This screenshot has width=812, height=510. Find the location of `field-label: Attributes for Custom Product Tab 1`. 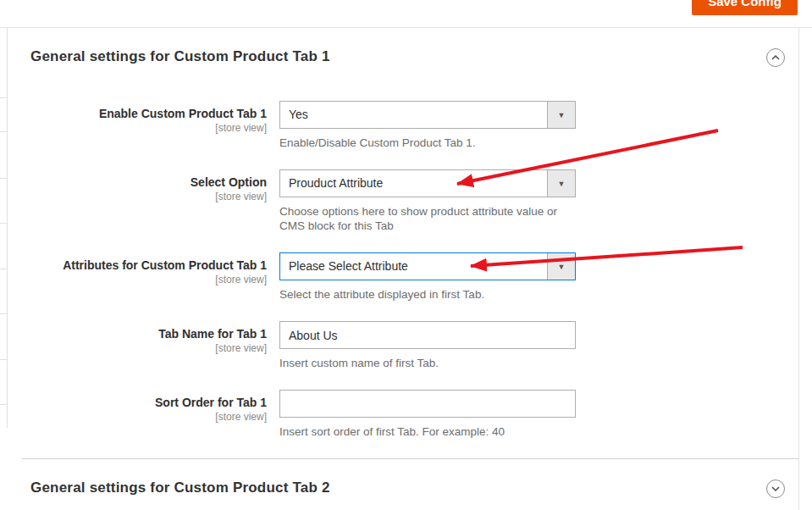

field-label: Attributes for Custom Product Tab 1 is located at coordinates (137, 266).